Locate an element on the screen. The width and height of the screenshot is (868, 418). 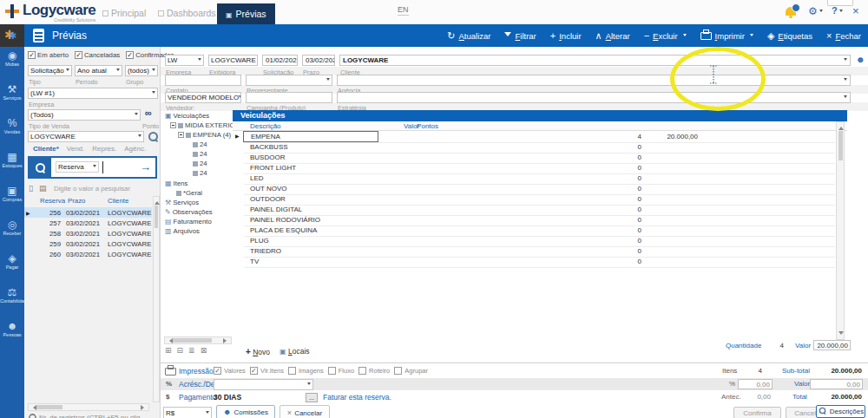
tab-previas: ▣Prévias is located at coordinates (247, 14).